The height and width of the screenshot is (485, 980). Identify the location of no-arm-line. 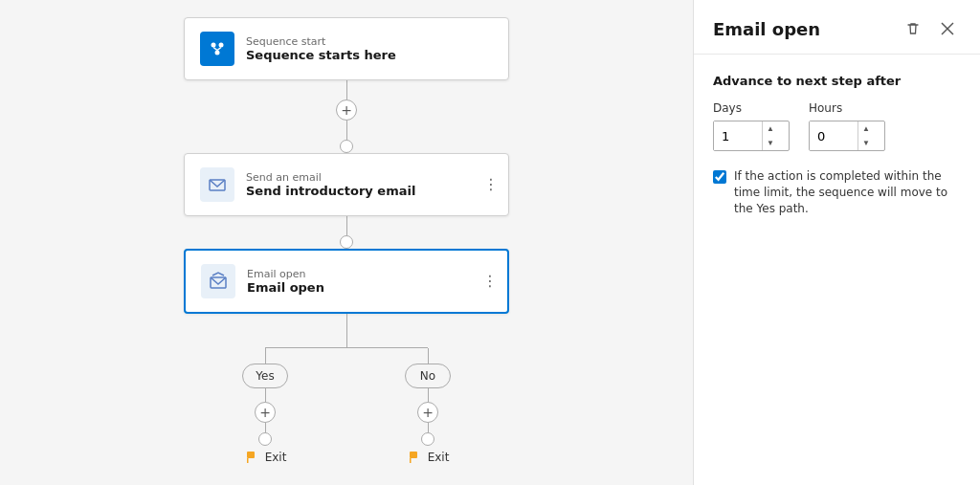
(429, 356).